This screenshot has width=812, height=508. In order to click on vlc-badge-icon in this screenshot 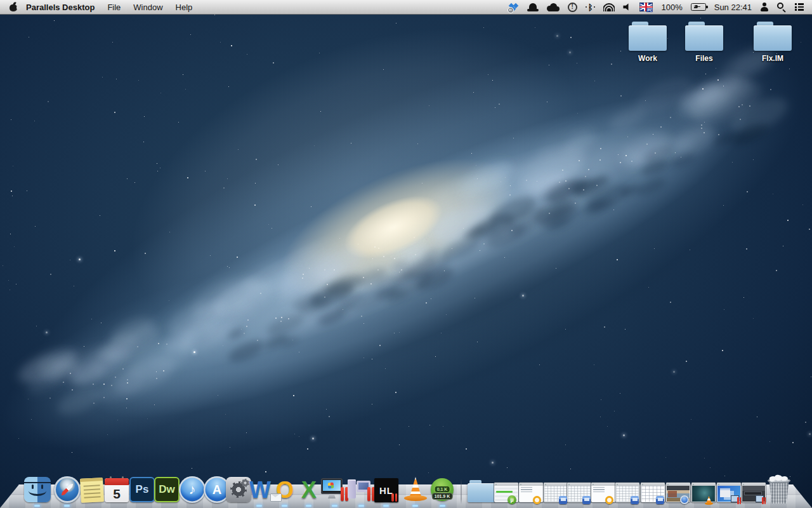, I will do `click(709, 500)`.